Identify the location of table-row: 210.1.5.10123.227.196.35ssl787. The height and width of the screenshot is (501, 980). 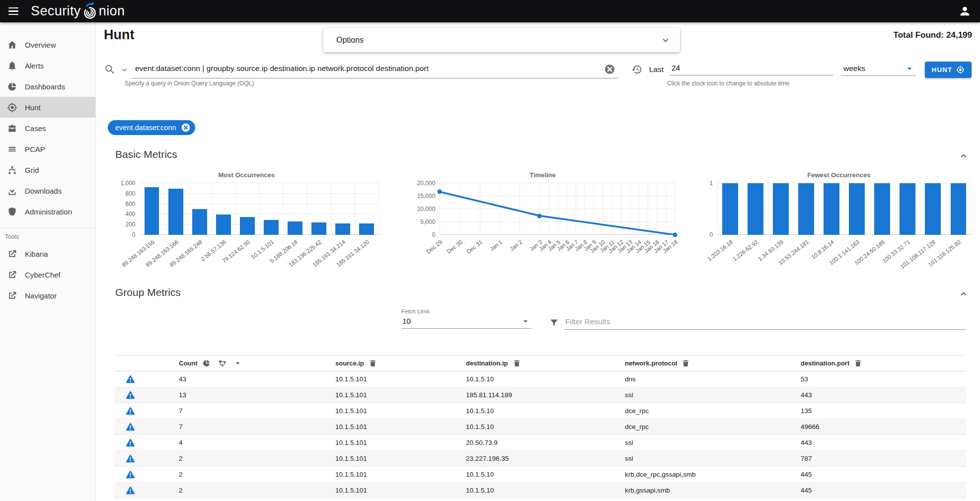
(540, 459).